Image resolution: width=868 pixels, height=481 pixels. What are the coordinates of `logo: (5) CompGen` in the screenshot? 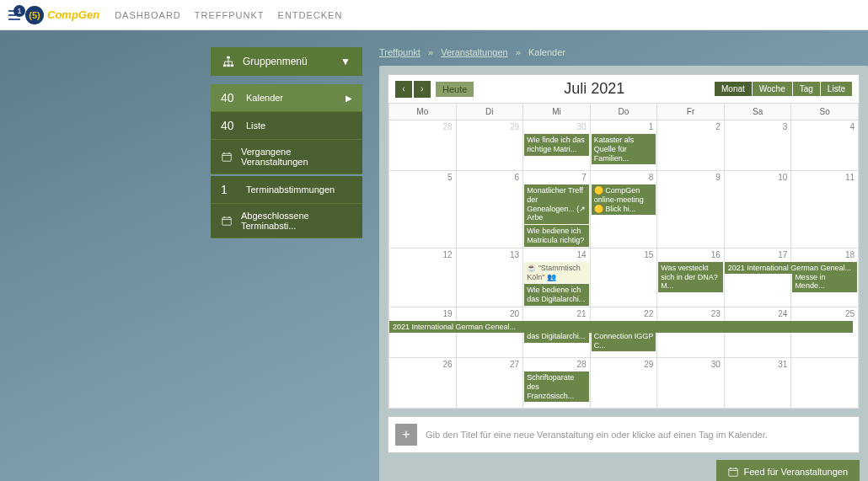 It's located at (62, 15).